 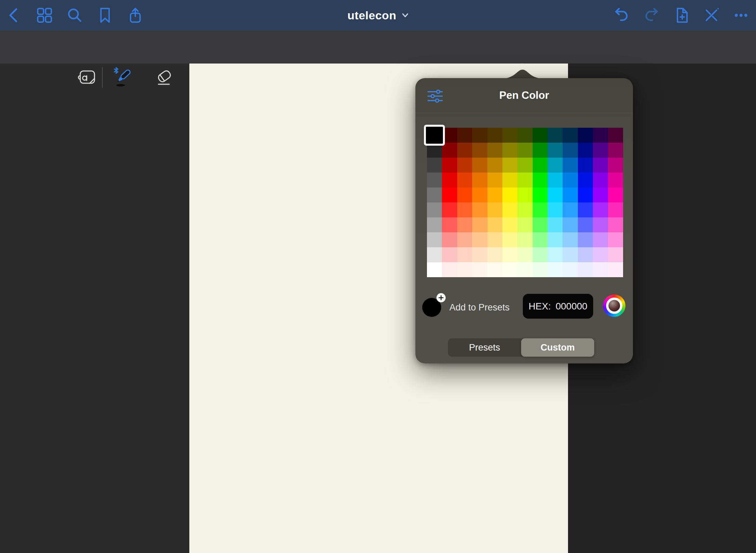 I want to click on tab-custom: Custom, so click(x=557, y=347).